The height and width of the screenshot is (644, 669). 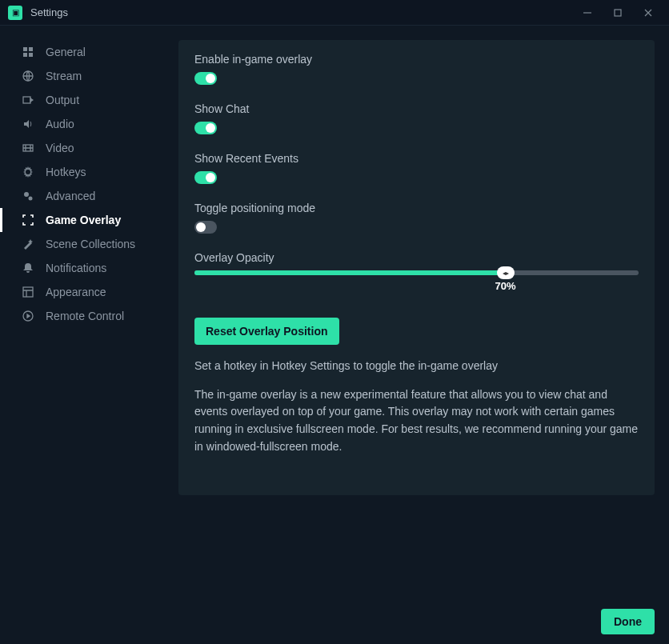 What do you see at coordinates (506, 273) in the screenshot?
I see `slider-thumb: ◂▸` at bounding box center [506, 273].